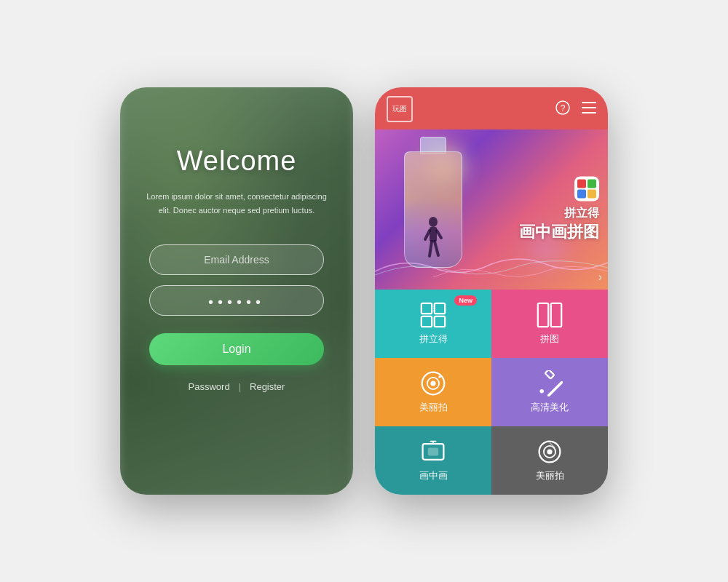 This screenshot has height=582, width=728. What do you see at coordinates (550, 383) in the screenshot?
I see `gqmh-icon` at bounding box center [550, 383].